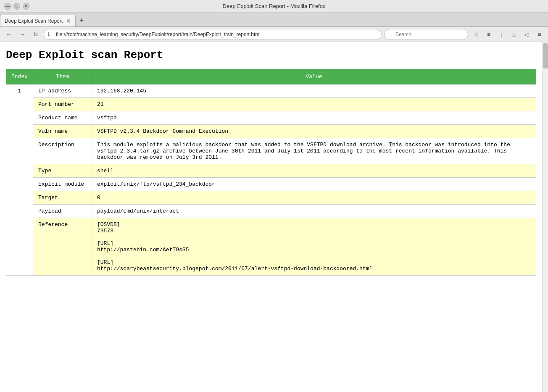 The height and width of the screenshot is (392, 548). I want to click on table-row: Exploit moduleexploit/unix/ftp/vsftpd_23…, so click(271, 184).